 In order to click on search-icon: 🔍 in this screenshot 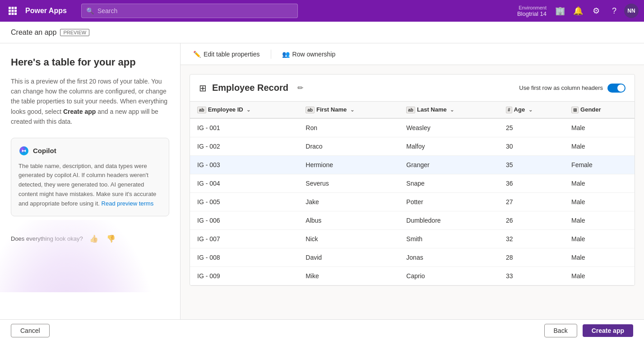, I will do `click(90, 11)`.